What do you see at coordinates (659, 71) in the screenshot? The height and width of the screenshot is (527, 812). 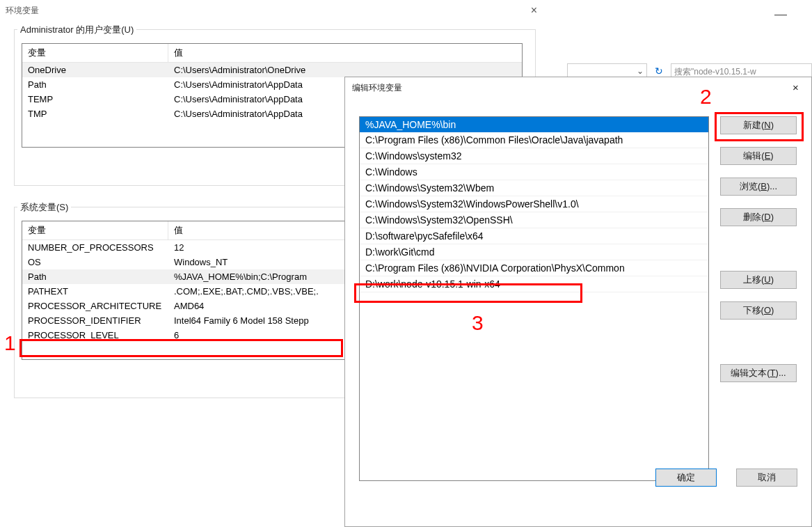 I see `refresh-icon: ↻` at bounding box center [659, 71].